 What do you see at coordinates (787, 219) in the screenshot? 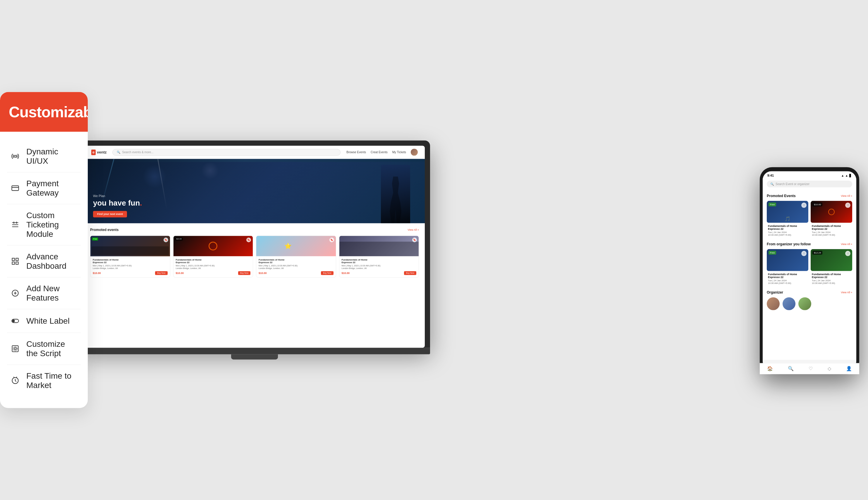
I see `phone-event-card-1: 🎵 Free ♡ Fundamentals of Home Espresso 2…` at bounding box center [787, 219].